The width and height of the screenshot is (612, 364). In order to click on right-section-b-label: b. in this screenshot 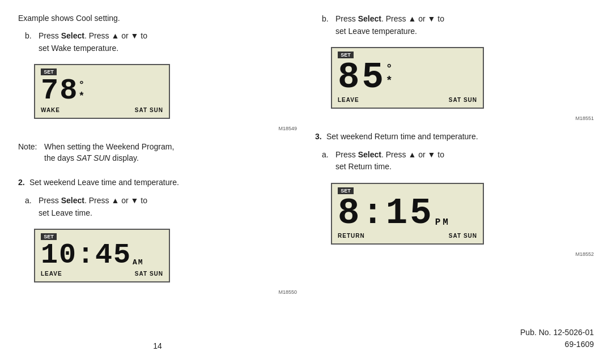, I will do `click(327, 19)`.